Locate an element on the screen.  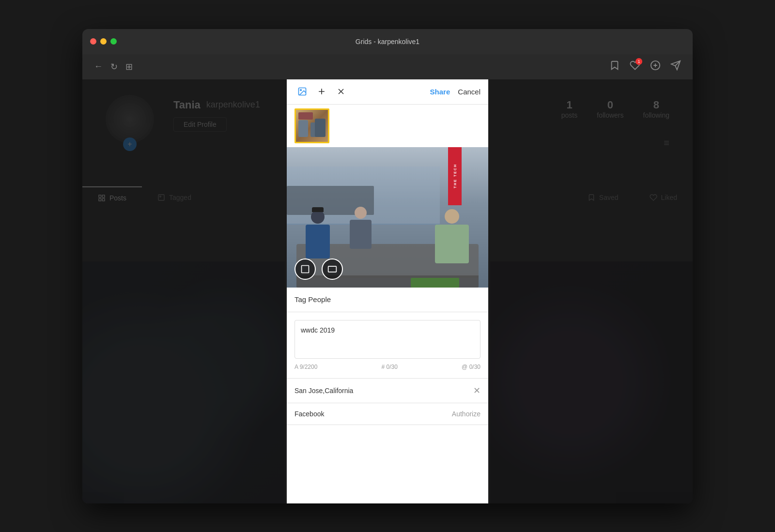
square-format-button is located at coordinates (305, 269).